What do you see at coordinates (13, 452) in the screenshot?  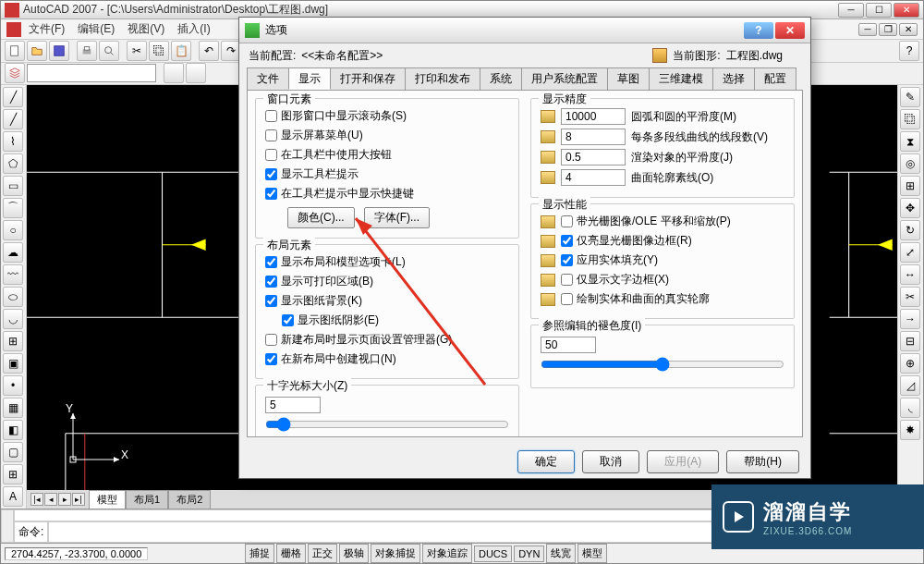 I see `region-tool: ▢` at bounding box center [13, 452].